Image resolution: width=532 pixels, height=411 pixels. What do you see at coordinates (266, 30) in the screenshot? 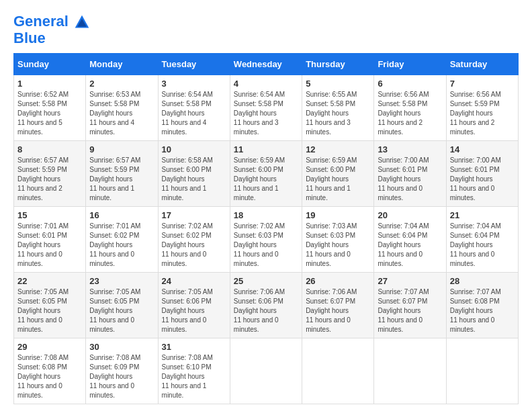
I see `page-header: General Blue` at bounding box center [266, 30].